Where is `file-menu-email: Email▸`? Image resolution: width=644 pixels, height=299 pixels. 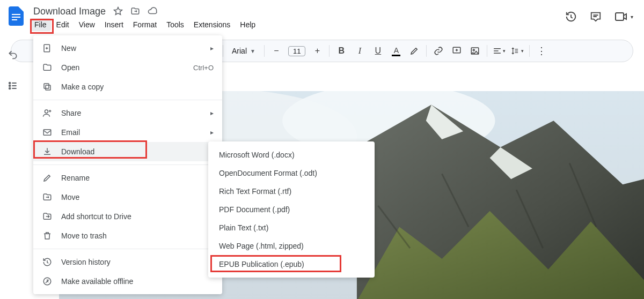
file-menu-email: Email▸ is located at coordinates (128, 132).